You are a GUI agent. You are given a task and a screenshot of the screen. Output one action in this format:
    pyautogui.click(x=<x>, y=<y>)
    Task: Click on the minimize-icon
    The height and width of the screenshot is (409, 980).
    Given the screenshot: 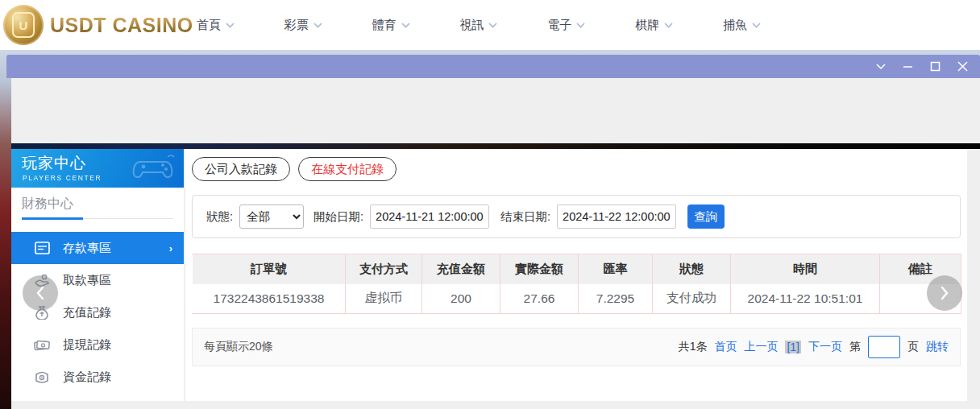 What is the action you would take?
    pyautogui.click(x=907, y=66)
    